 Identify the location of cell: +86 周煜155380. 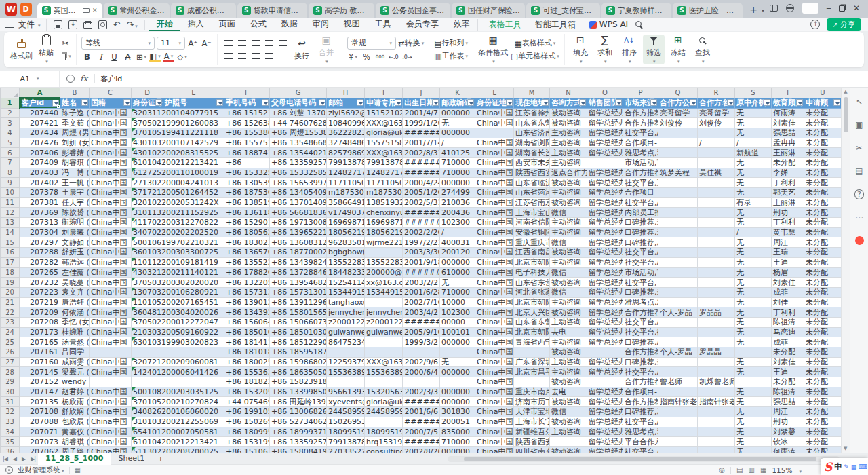
(298, 133).